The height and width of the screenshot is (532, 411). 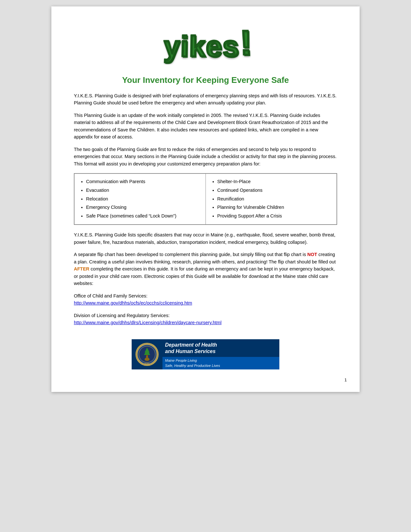 I want to click on footer-box: MAINE Department of Health and Human Ser…, so click(x=206, y=354).